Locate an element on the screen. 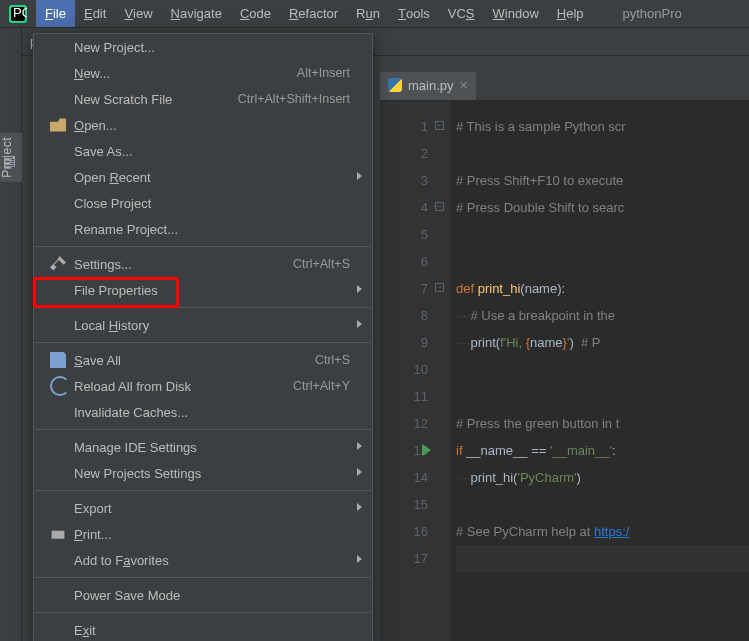 The image size is (749, 641). menu-item-reload-all-from-disk: Reload All from DiskCtrl+Alt+Y is located at coordinates (203, 386).